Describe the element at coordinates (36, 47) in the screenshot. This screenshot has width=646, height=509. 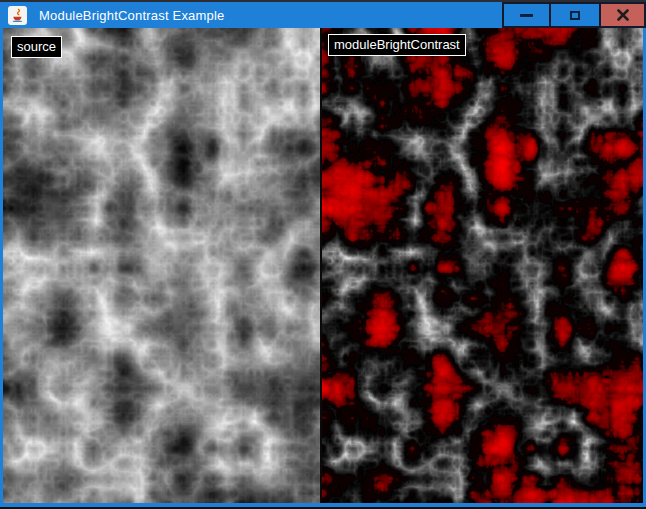
I see `source-label: source` at that location.